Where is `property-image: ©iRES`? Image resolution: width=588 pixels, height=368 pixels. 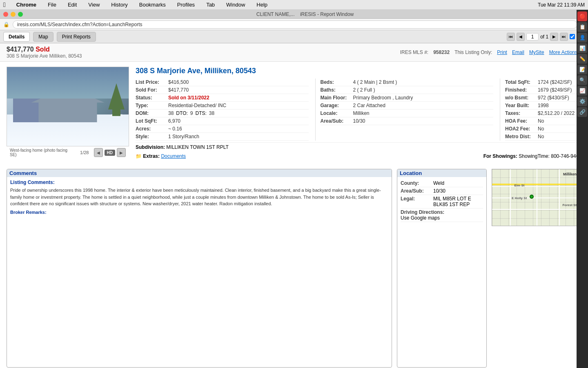 property-image: ©iRES is located at coordinates (68, 106).